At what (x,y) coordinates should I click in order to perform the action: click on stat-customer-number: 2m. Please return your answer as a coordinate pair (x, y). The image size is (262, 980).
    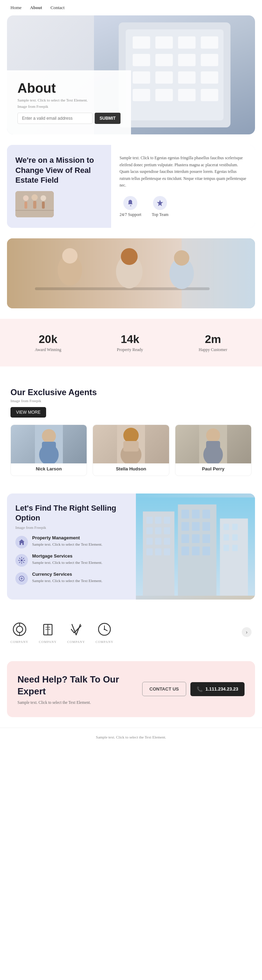
    Looking at the image, I should click on (213, 339).